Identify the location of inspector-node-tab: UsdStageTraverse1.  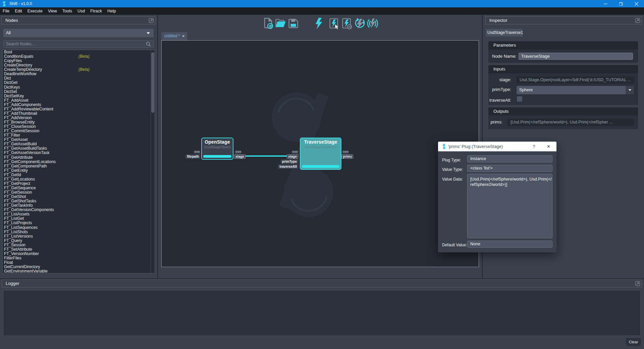
(504, 33).